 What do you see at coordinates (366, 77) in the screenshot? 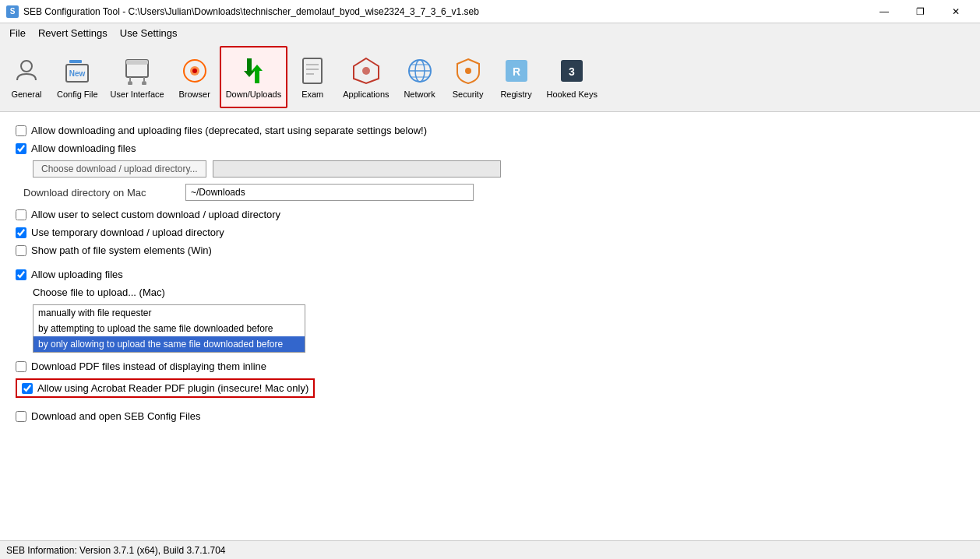
I see `toolbar-applications: Applications` at bounding box center [366, 77].